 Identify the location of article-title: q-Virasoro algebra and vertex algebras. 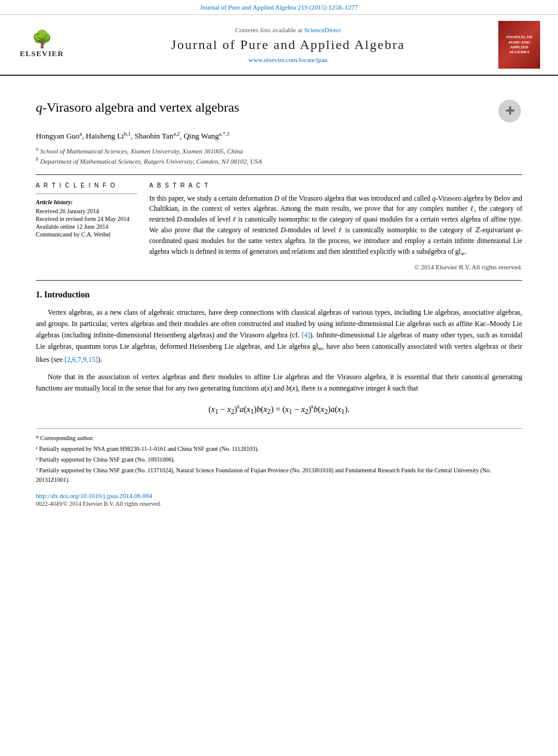
(264, 107).